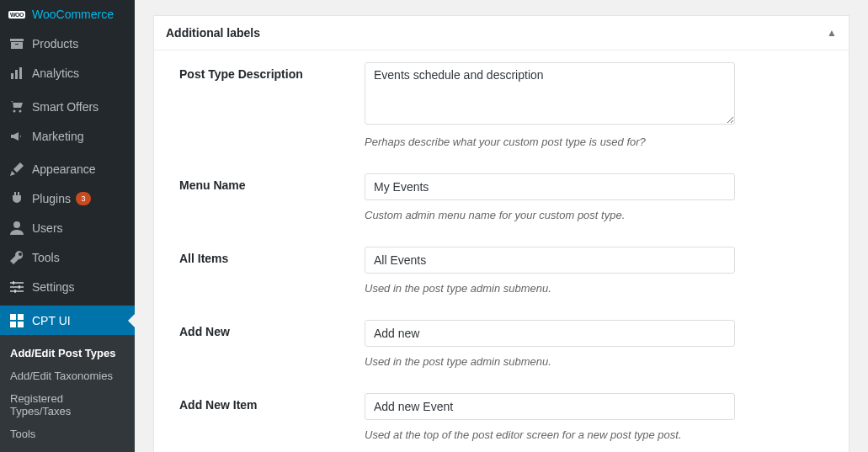  I want to click on submenu-item-add-edit-taxonomies: Add/Edit Taxonomies, so click(67, 375).